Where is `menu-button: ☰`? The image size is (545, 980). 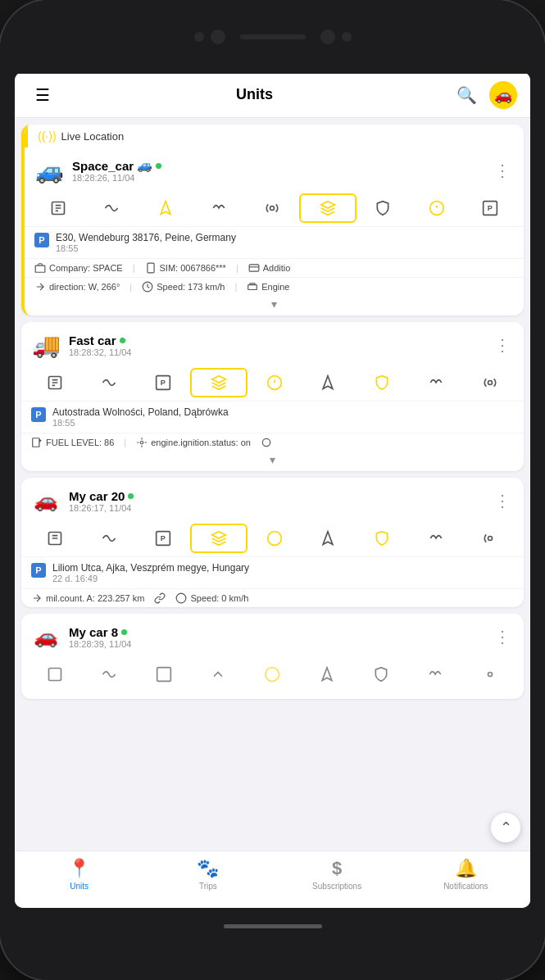
menu-button: ☰ is located at coordinates (43, 95).